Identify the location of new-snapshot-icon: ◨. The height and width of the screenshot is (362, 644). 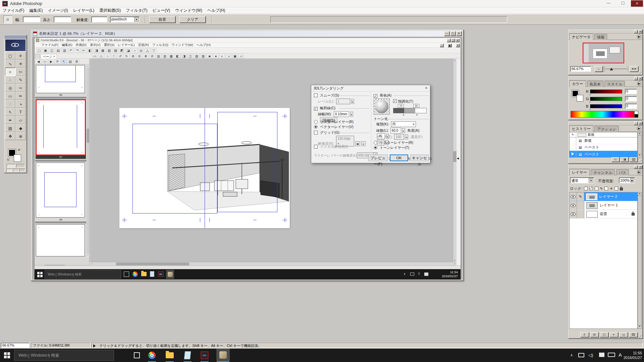
(625, 160).